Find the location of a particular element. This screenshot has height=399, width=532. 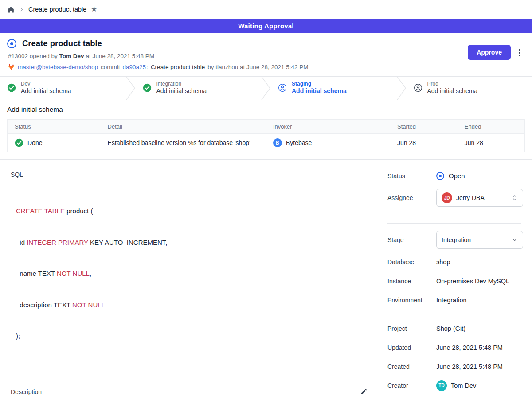

more-actions-kebab-icon is located at coordinates (520, 53).